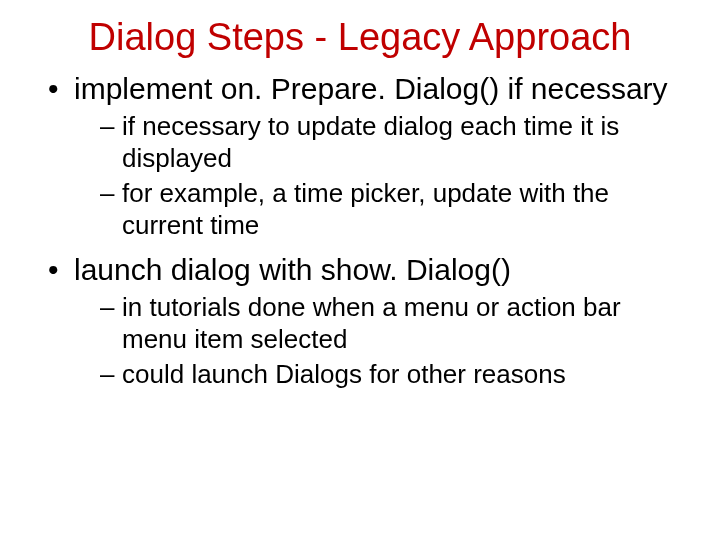  Describe the element at coordinates (377, 375) in the screenshot. I see `list-item: could launch Dialogs for other reasons` at that location.